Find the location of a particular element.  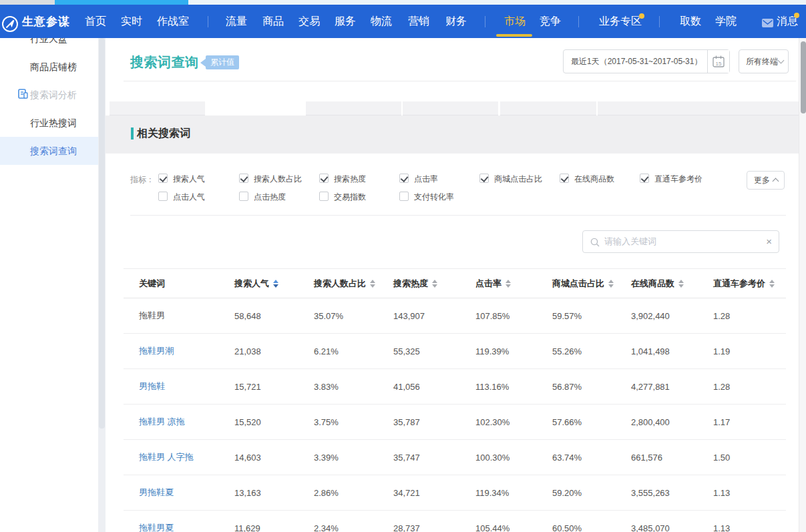

nav-data-extract: 取数 is located at coordinates (690, 21).